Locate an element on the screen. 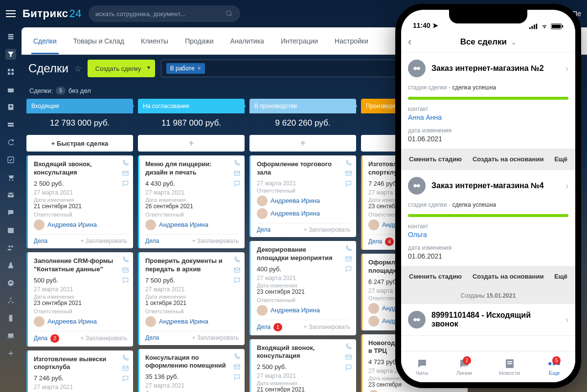 Image resolution: width=587 pixels, height=392 pixels. mobile-tab-1: 2 Линии is located at coordinates (464, 367).